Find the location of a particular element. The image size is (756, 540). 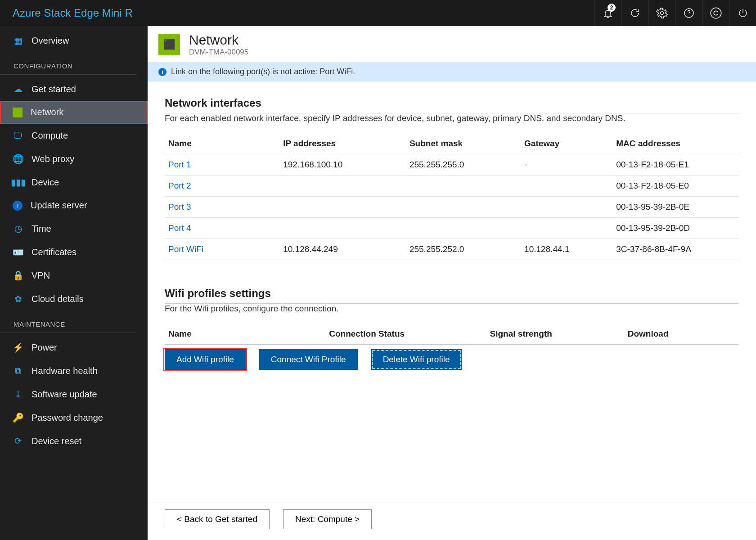

nav-label: Web proxy is located at coordinates (53, 159).